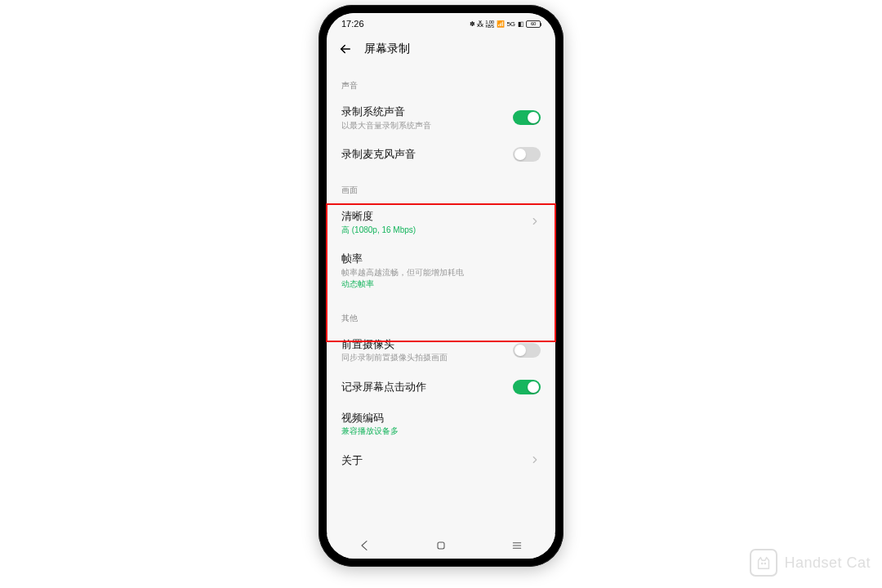  I want to click on row-system-sound: 录制系统声音 以最大音量录制系统声音, so click(441, 118).